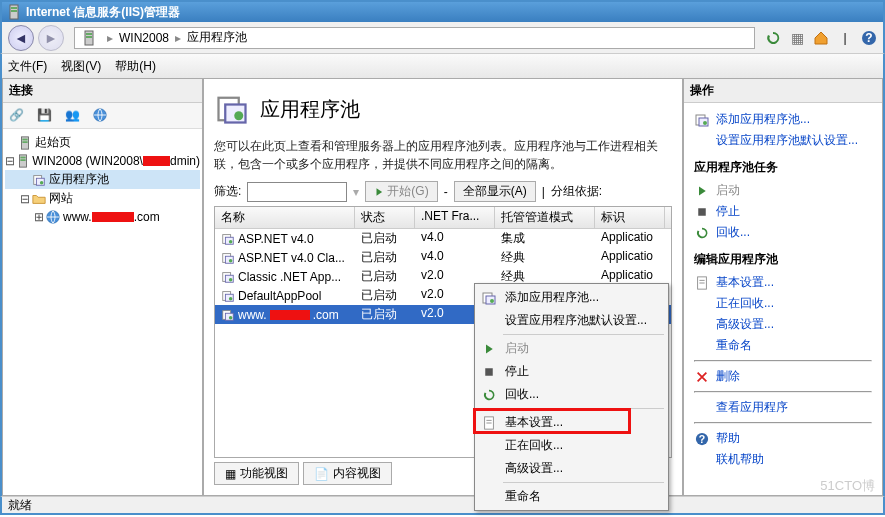  What do you see at coordinates (545, 218) in the screenshot?
I see `col-pipe: 托管管道模式` at bounding box center [545, 218].